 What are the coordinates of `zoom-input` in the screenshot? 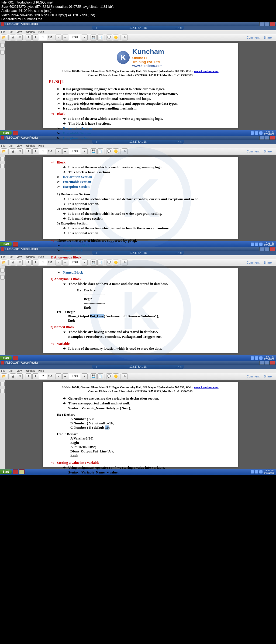 It's located at (75, 38).